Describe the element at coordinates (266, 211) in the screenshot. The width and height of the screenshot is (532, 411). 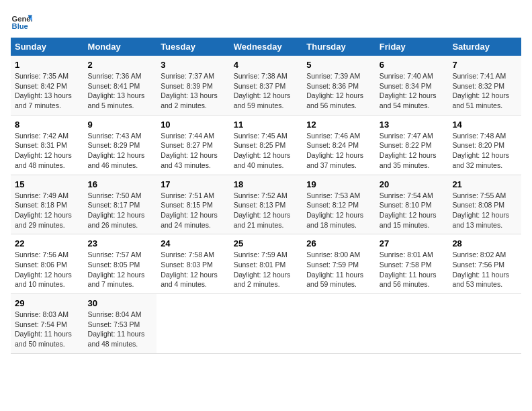
I see `day-info: Sunrise: 7:52 AMSunset: 8:13 PMDaylight:…` at that location.